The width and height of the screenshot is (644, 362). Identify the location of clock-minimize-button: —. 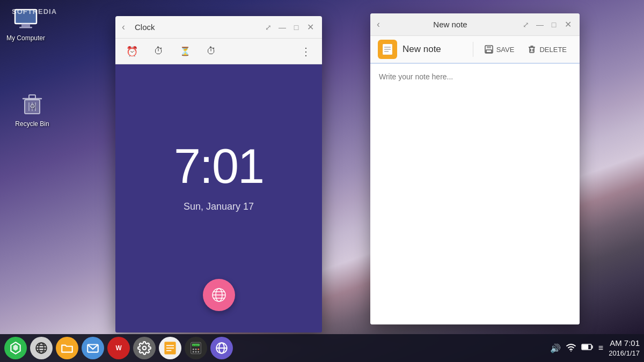
(282, 27).